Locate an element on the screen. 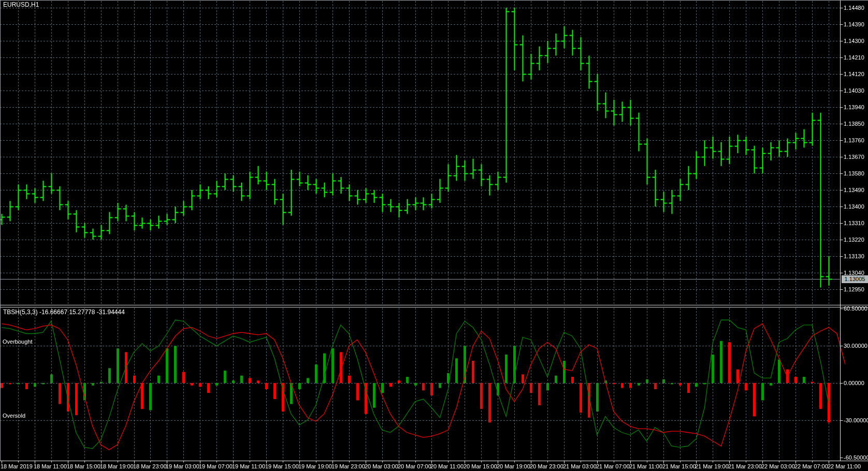 Image resolution: width=868 pixels, height=471 pixels. price-axis-label: 1.14390 is located at coordinates (854, 24).